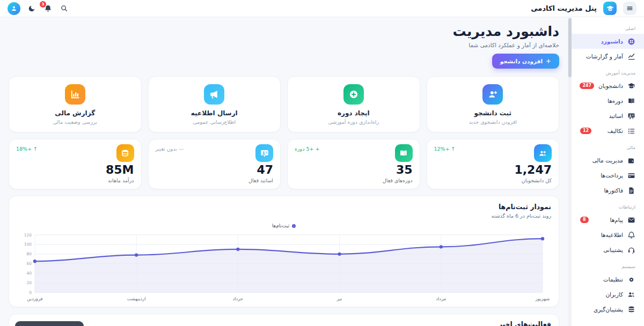 Image resolution: width=644 pixels, height=326 pixels. Describe the element at coordinates (441, 299) in the screenshot. I see `svg-text: مرداد` at that location.